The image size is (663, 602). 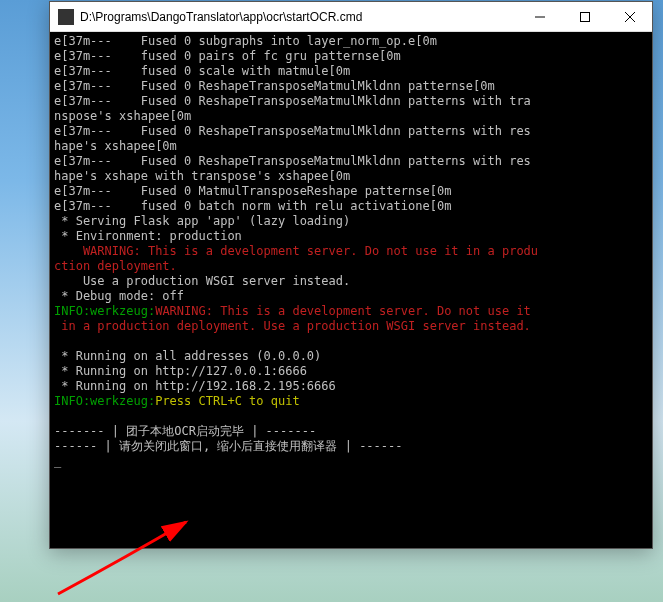 I want to click on window-controls, so click(x=584, y=16).